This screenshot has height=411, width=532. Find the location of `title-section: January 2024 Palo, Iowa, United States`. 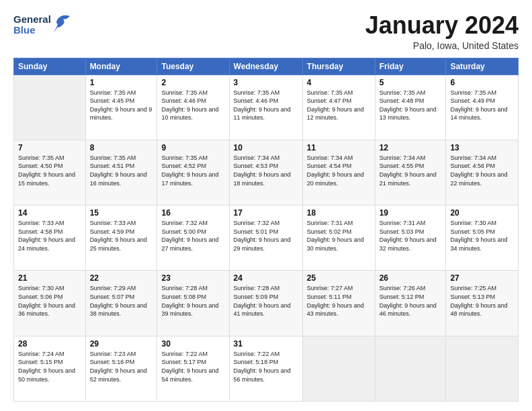

title-section: January 2024 Palo, Iowa, United States is located at coordinates (442, 32).